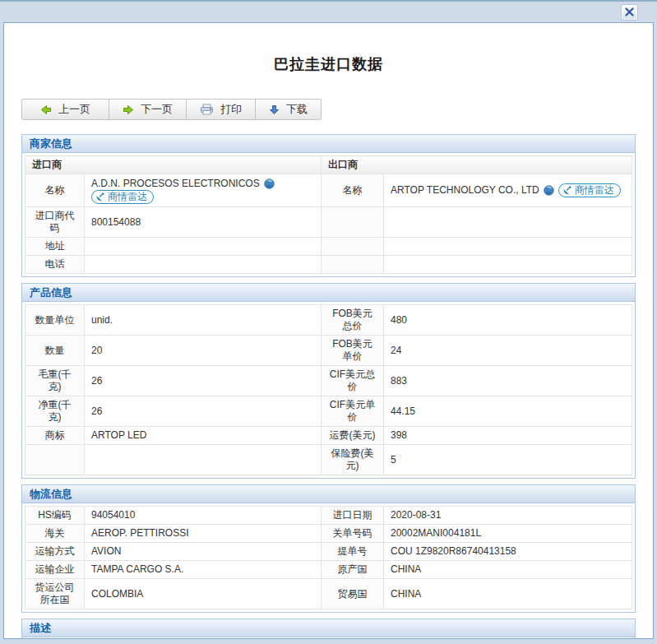 The width and height of the screenshot is (657, 644). Describe the element at coordinates (203, 552) in the screenshot. I see `field-value: AVION` at that location.